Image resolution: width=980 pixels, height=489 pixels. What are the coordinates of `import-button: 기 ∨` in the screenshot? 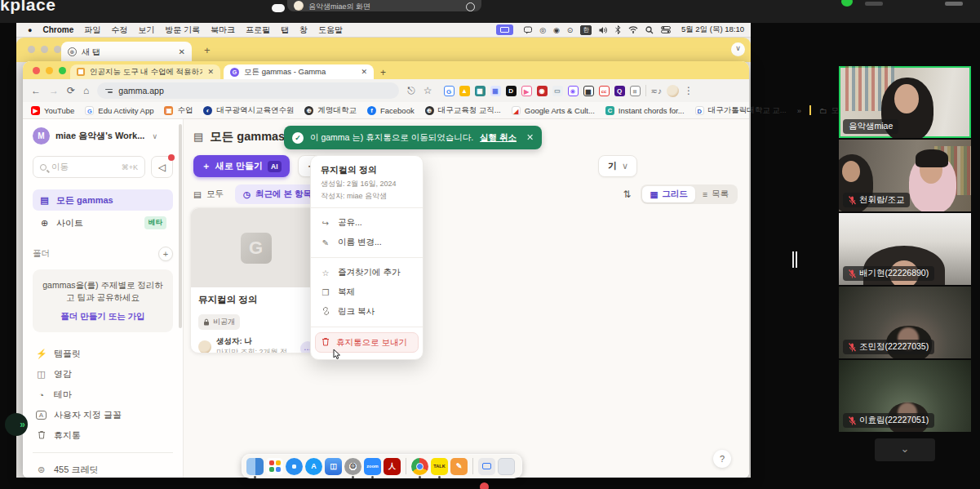 It's located at (618, 167).